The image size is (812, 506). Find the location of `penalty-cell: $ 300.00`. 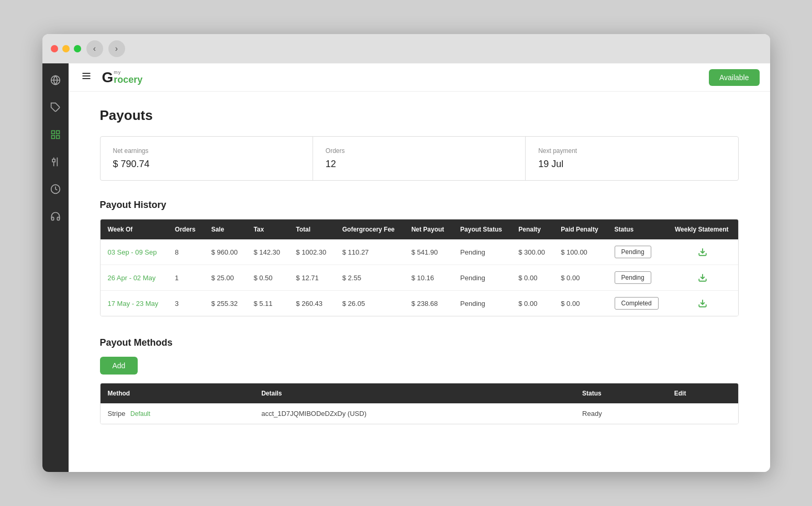

penalty-cell: $ 300.00 is located at coordinates (532, 252).